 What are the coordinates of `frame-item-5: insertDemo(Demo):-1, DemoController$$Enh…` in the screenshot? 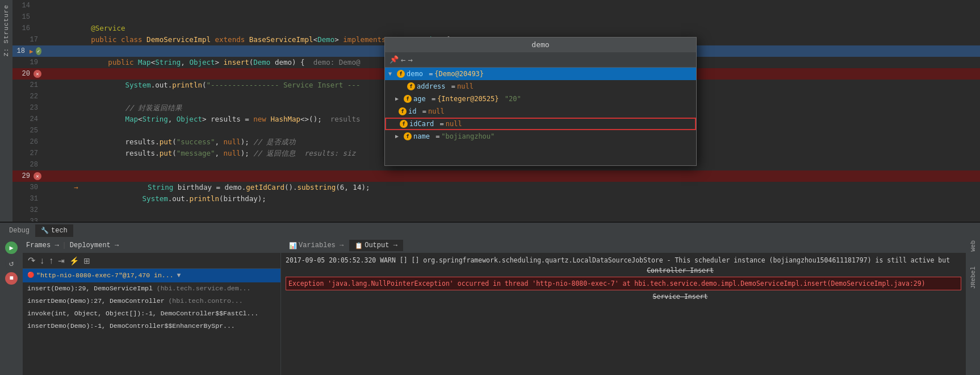 It's located at (152, 326).